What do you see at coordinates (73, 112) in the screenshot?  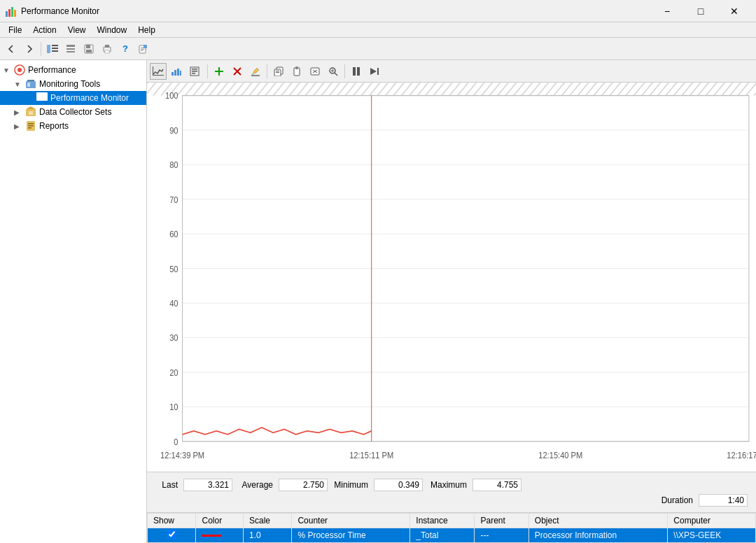 I see `sidebar-item-data-collector-sets: ▶ Data Collector Sets` at bounding box center [73, 112].